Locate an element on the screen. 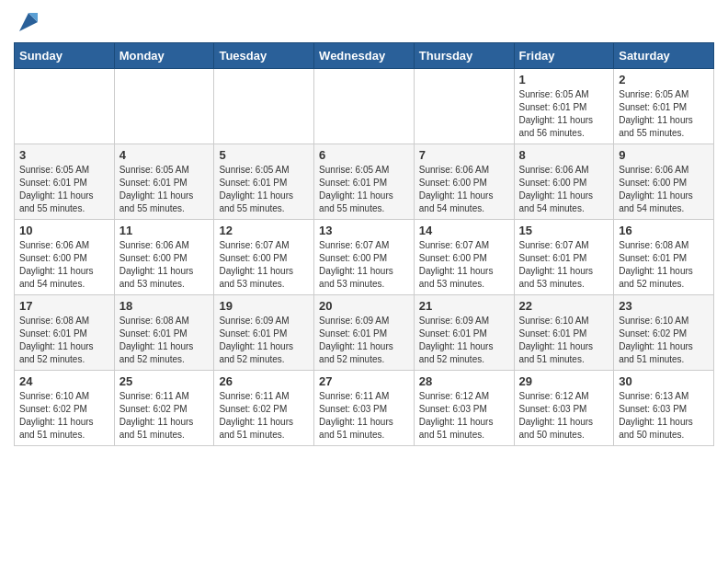  day-number-15: 15 is located at coordinates (564, 230).